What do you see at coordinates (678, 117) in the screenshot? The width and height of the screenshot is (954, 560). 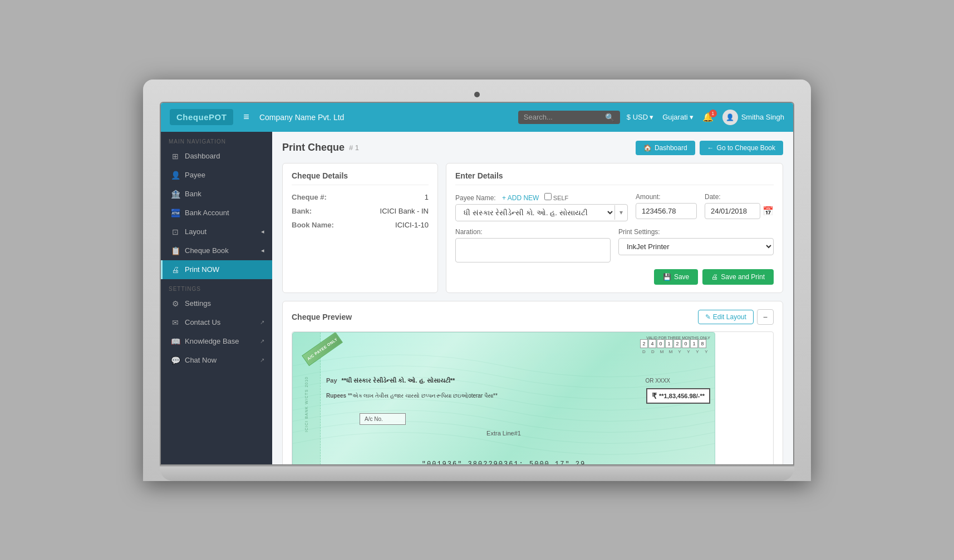 I see `language-selector: Gujarati ▾` at bounding box center [678, 117].